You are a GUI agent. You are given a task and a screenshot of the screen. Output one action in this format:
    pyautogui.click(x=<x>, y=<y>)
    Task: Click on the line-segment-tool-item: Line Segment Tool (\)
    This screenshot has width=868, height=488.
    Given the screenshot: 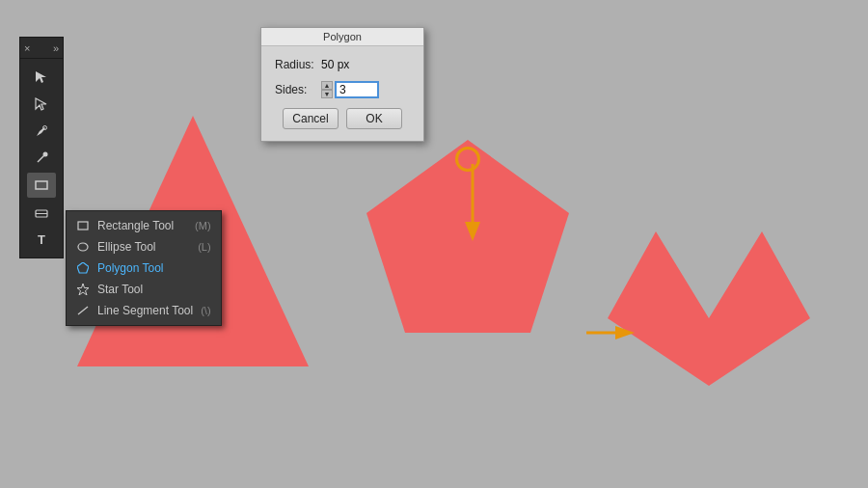 What is the action you would take?
    pyautogui.click(x=144, y=311)
    